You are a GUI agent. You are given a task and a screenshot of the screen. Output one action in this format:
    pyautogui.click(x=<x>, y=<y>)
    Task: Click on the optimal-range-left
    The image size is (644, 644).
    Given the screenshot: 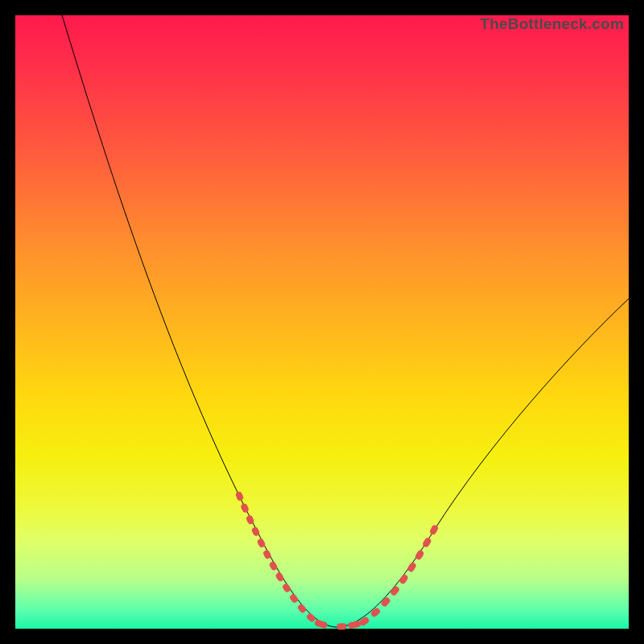 What is the action you would take?
    pyautogui.click(x=279, y=559)
    